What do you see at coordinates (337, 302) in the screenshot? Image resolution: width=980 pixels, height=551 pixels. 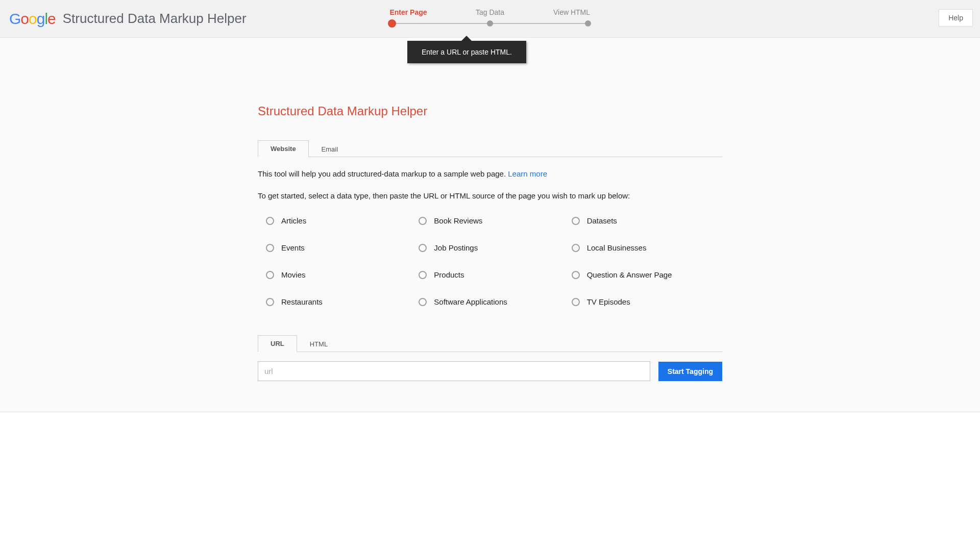 I see `radio-restaurants: Restaurants` at bounding box center [337, 302].